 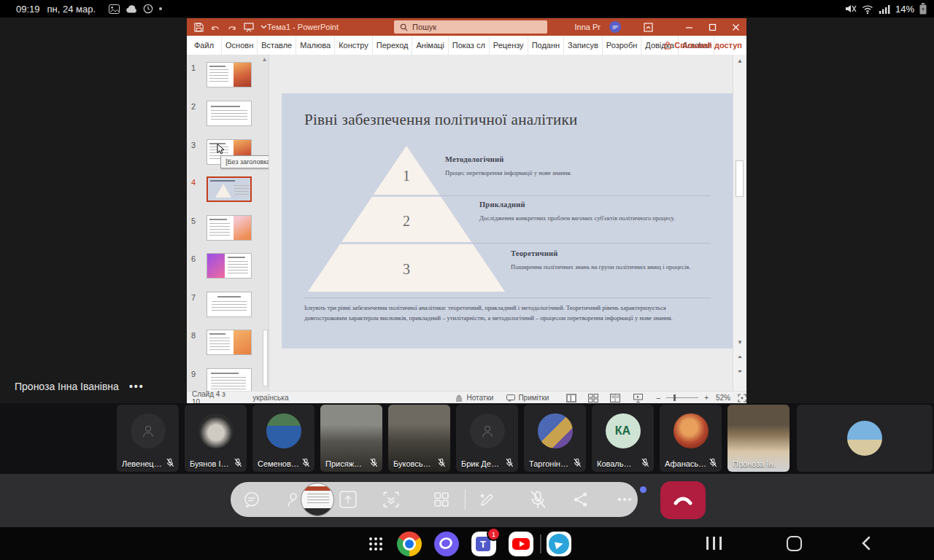 What do you see at coordinates (348, 499) in the screenshot?
I see `share-screen-button` at bounding box center [348, 499].